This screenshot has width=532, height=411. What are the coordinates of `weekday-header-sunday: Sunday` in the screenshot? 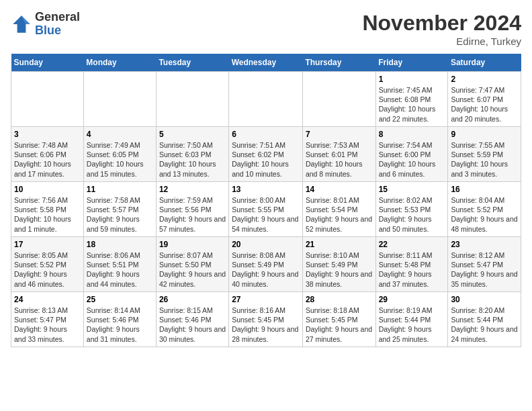 It's located at (48, 63).